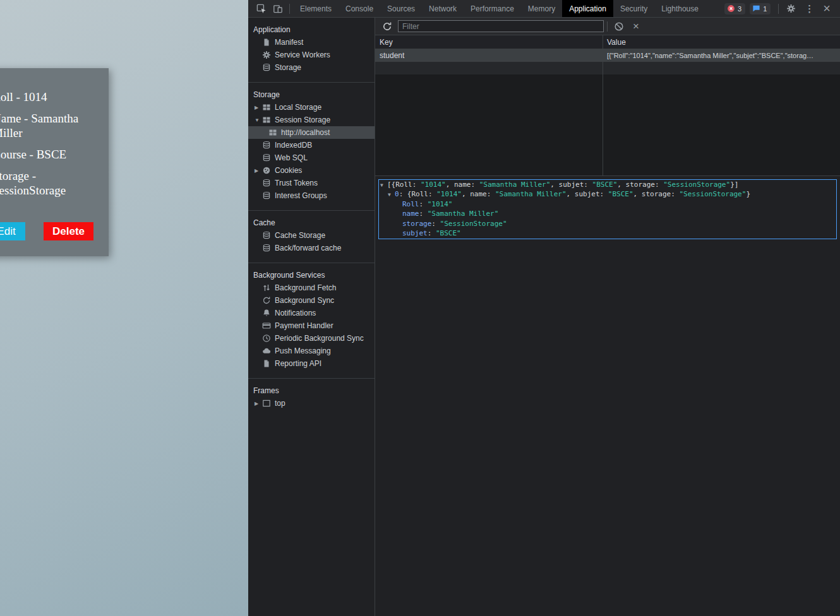 The image size is (840, 616). I want to click on sidebar-item-label: Manifest, so click(289, 42).